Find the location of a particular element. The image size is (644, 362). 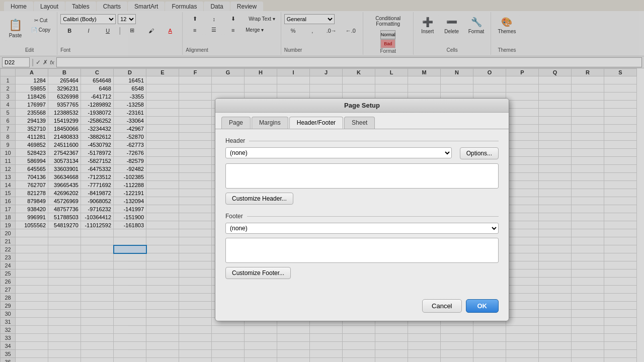

footer-section: Footer (none) Customize Footer... is located at coordinates (362, 246).